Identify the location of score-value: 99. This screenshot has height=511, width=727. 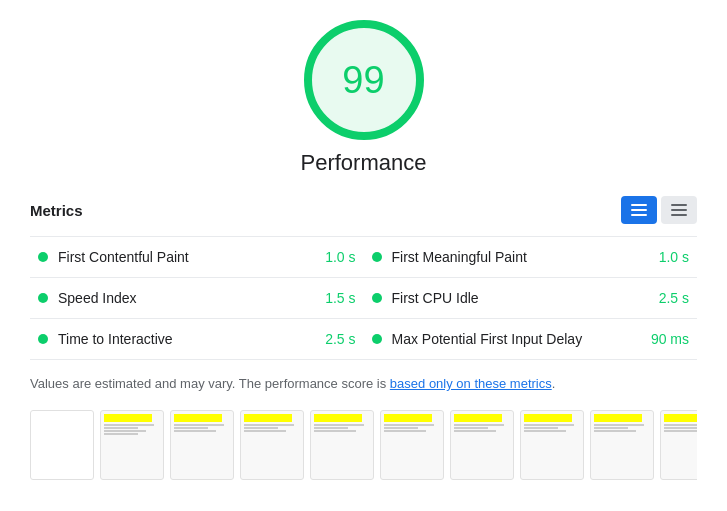
(363, 80).